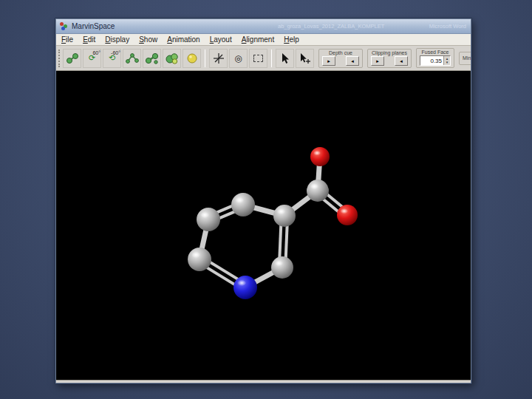 This screenshot has width=532, height=399. Describe the element at coordinates (221, 40) in the screenshot. I see `menu-layout: Layout` at that location.